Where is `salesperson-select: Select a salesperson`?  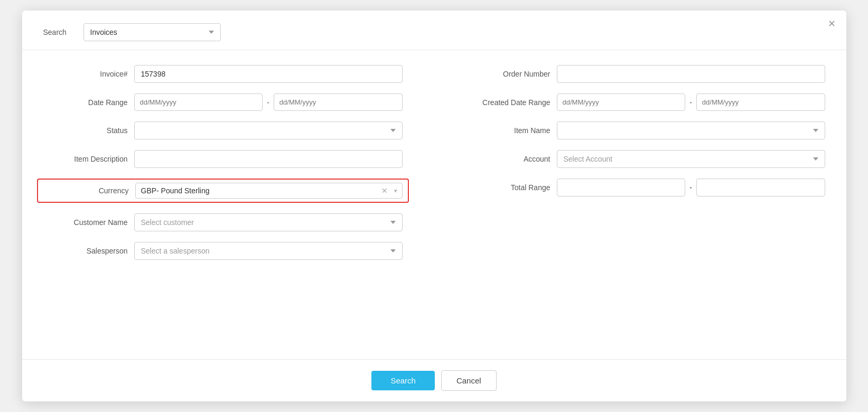 salesperson-select: Select a salesperson is located at coordinates (268, 251).